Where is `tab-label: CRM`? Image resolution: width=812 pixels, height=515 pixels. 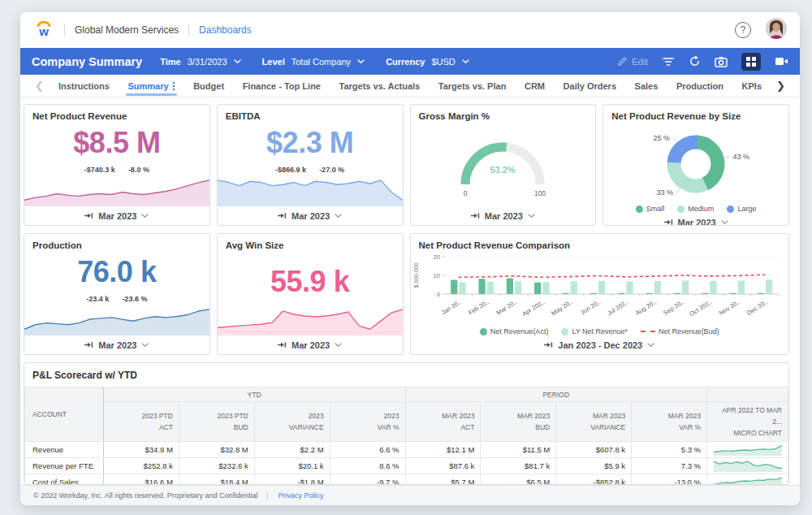 tab-label: CRM is located at coordinates (534, 86).